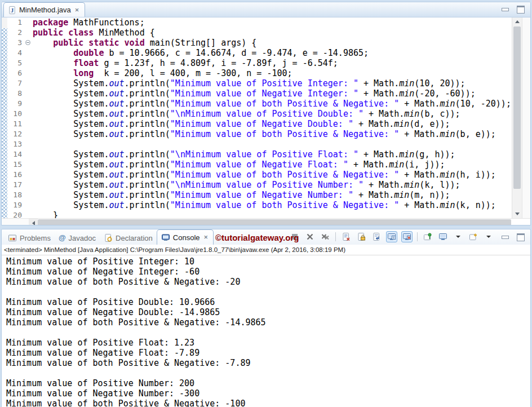  What do you see at coordinates (259, 23) in the screenshot?
I see `code-line: 1package MathFunctions;` at bounding box center [259, 23].